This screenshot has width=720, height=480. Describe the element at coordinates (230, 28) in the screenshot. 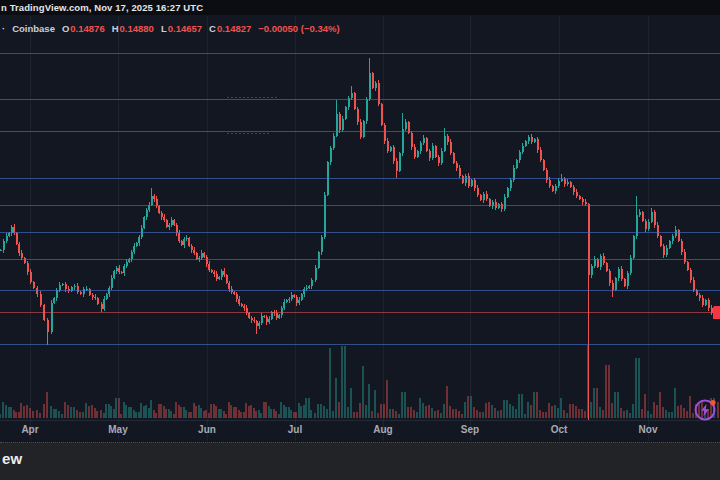

I see `ohlc-field: C0.14827` at that location.